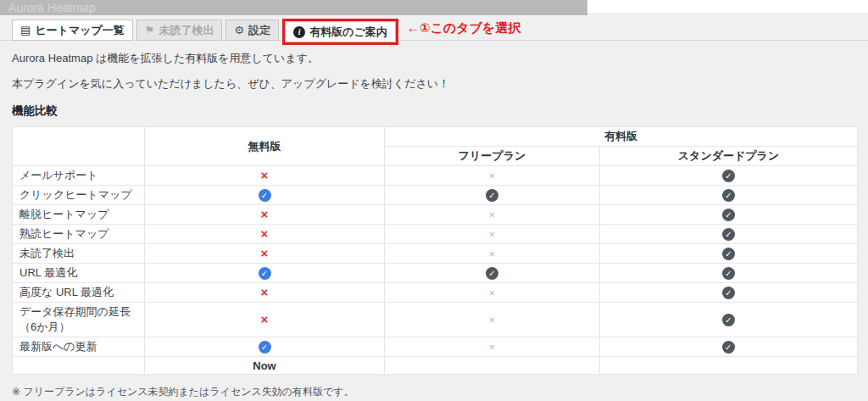 This screenshot has height=401, width=868. I want to click on feature-column-header, so click(79, 147).